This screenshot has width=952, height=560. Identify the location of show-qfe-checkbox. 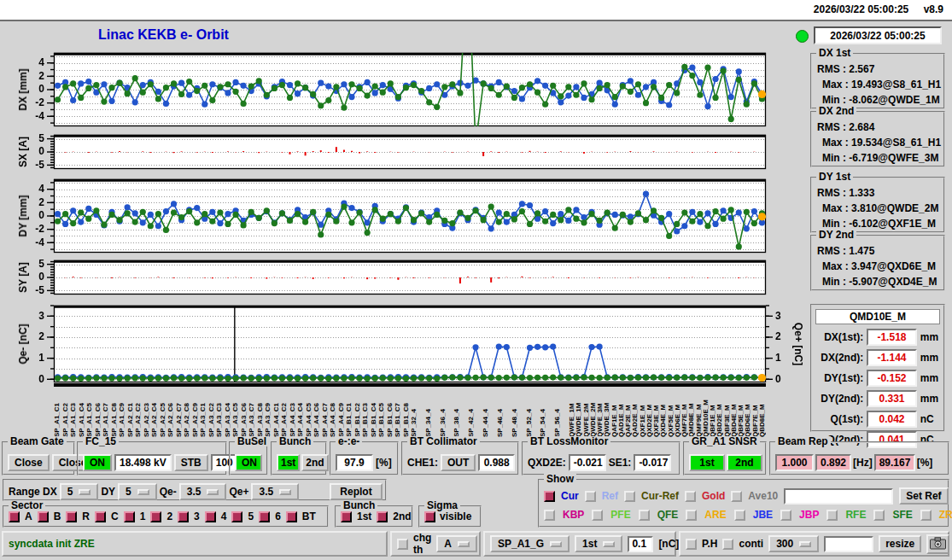
(644, 516).